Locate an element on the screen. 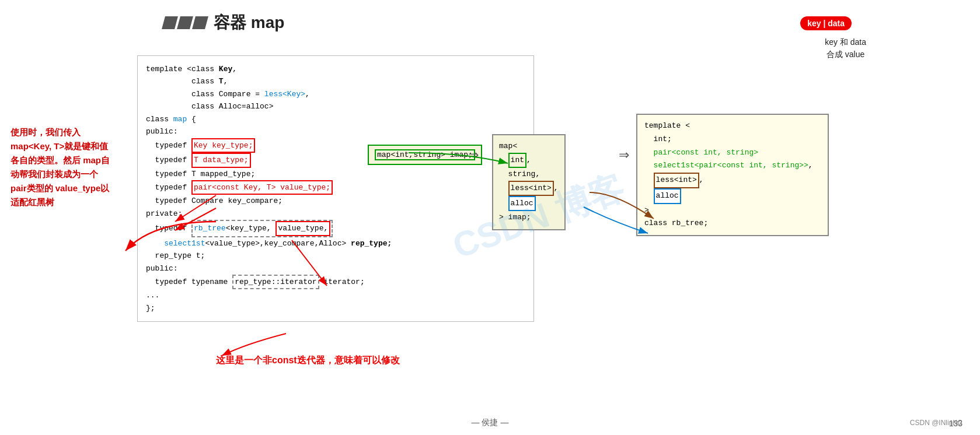 Image resolution: width=980 pixels, height=435 pixels. tmpl-header: template < is located at coordinates (733, 126).